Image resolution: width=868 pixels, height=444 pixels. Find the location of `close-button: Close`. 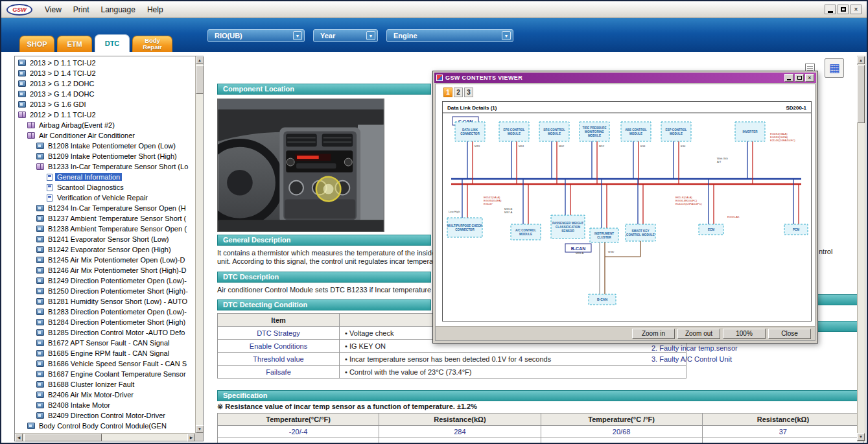

close-button: Close is located at coordinates (790, 334).